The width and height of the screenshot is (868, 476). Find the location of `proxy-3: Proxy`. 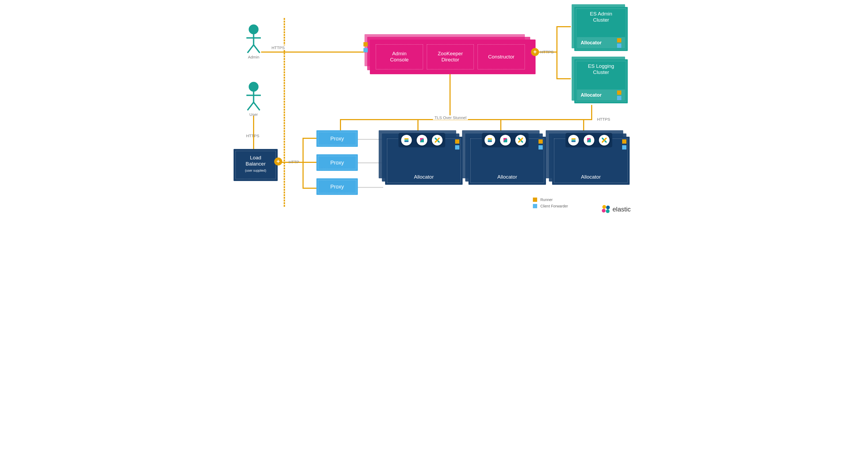

proxy-3: Proxy is located at coordinates (337, 186).